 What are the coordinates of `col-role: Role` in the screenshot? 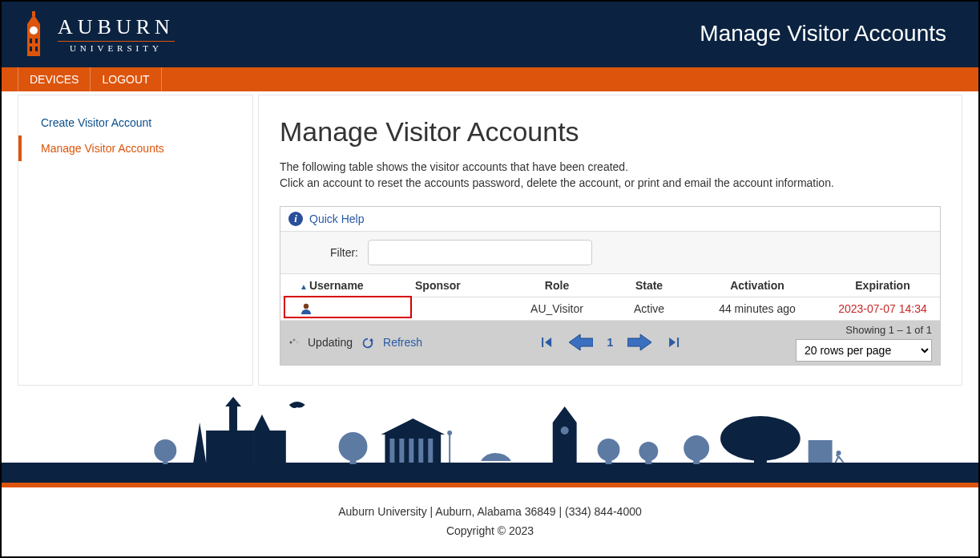 It's located at (557, 285).